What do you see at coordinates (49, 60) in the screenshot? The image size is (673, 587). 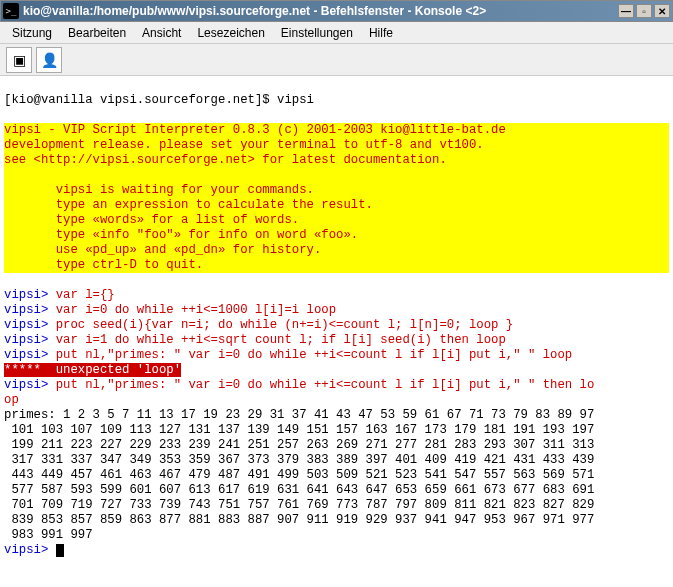 I see `profile-button: 👤` at bounding box center [49, 60].